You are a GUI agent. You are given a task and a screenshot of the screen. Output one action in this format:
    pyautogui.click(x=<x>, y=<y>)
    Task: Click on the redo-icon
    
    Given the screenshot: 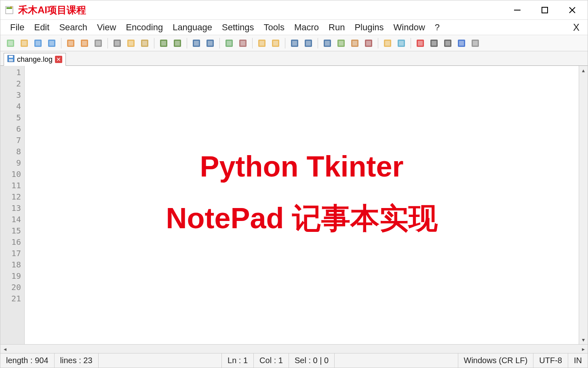 What is the action you would take?
    pyautogui.click(x=177, y=43)
    